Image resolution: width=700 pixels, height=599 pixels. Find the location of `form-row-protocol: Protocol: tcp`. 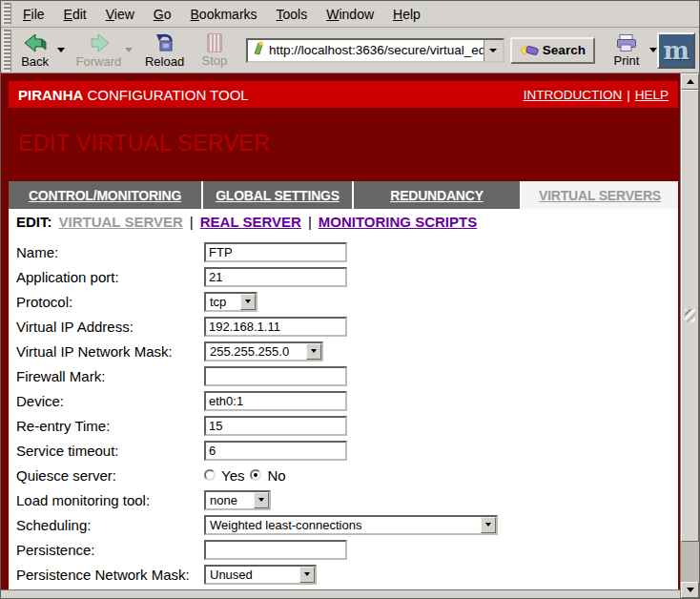

form-row-protocol: Protocol: tcp is located at coordinates (347, 301).